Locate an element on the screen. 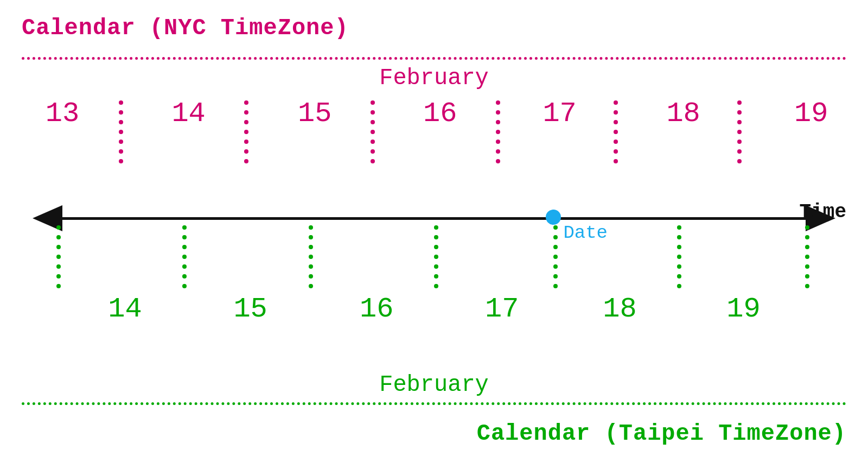  february-label-bottom: February is located at coordinates (434, 385).